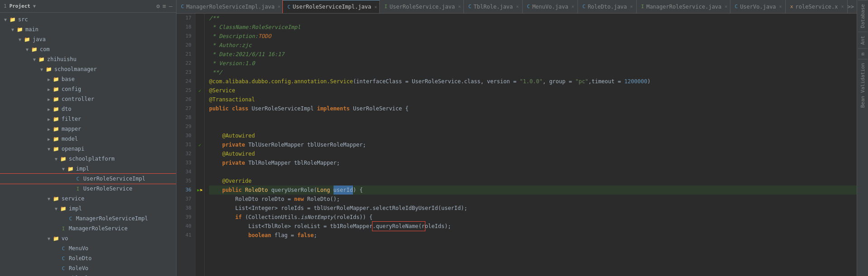 This screenshot has height=276, width=868. I want to click on tree-item-java: ▼ 📁 java, so click(88, 39).